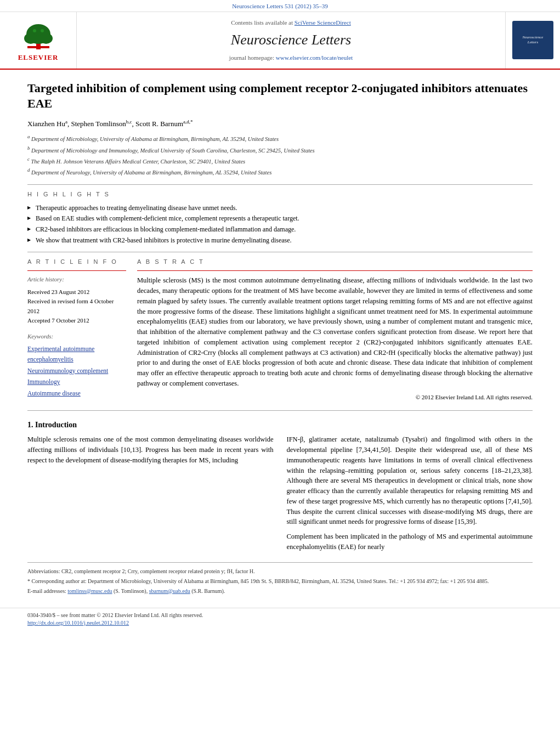  Describe the element at coordinates (291, 23) in the screenshot. I see `sciverse-line: Contents lists available at SciVerse Sci…` at that location.